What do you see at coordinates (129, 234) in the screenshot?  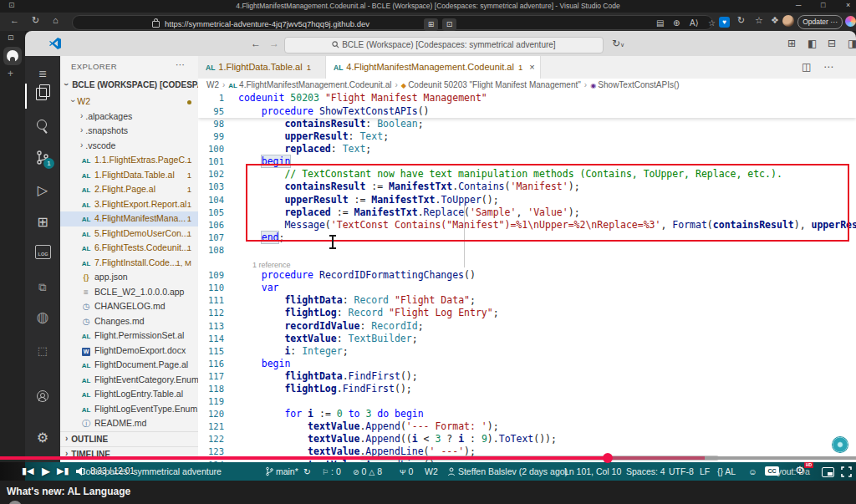 I see `explorer-item: AL5.FlightDemoUserCon...1` at bounding box center [129, 234].